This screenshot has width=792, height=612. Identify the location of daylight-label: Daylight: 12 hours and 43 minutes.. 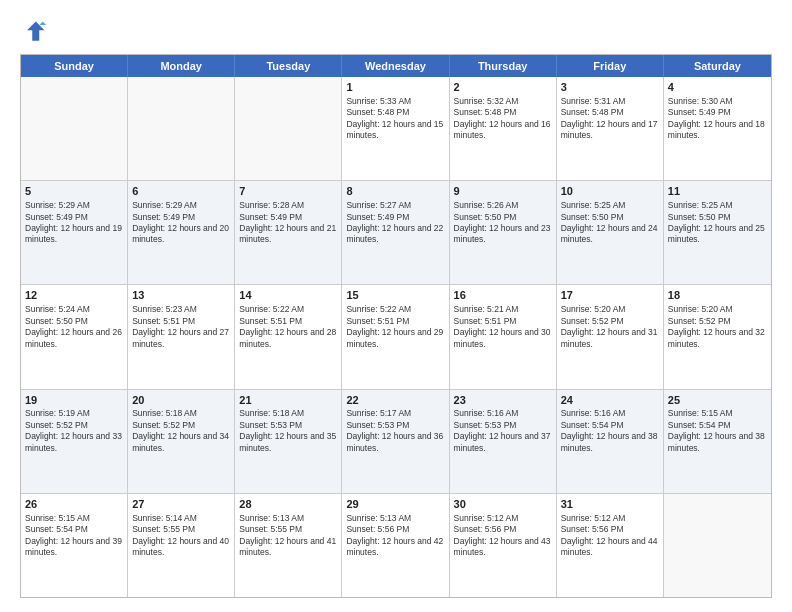
(502, 546).